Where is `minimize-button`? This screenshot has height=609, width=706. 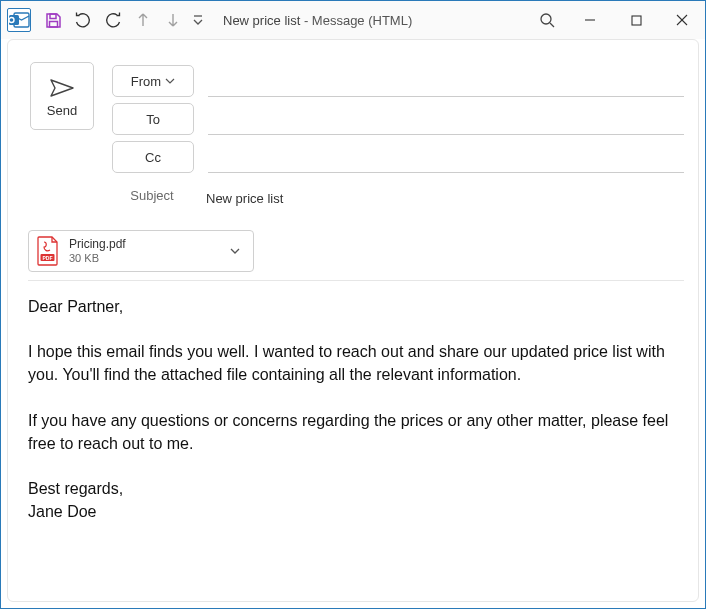
minimize-button is located at coordinates (590, 20).